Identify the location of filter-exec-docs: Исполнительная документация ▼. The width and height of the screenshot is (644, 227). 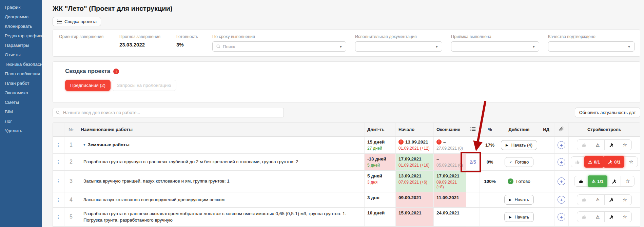
(399, 43).